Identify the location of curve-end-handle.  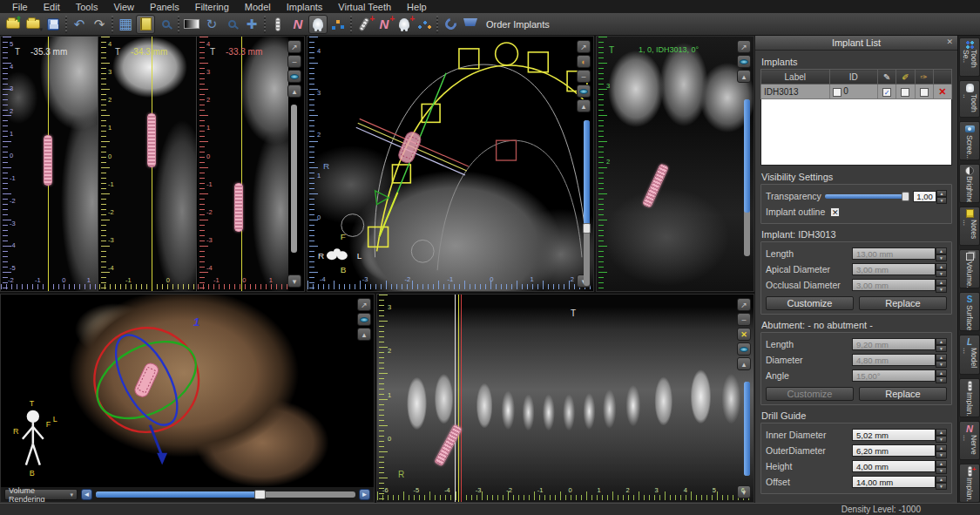
(422, 251).